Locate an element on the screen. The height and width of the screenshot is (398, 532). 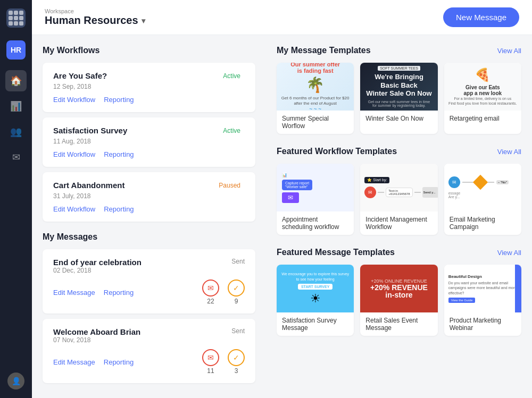
template-card-winter: SOFT SUMMER TEES We're BringingBasic Bac… is located at coordinates (399, 98).